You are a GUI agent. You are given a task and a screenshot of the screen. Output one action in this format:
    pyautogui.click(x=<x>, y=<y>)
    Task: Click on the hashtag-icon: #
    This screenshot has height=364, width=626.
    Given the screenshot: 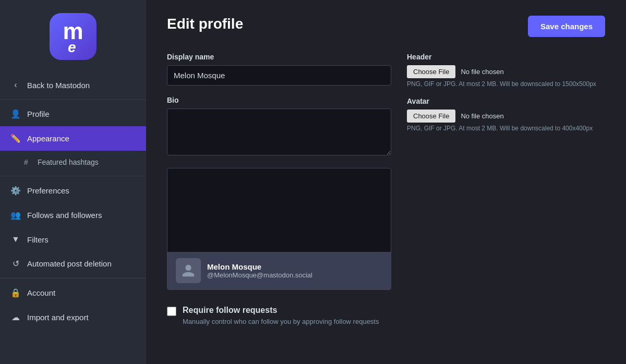 What is the action you would take?
    pyautogui.click(x=26, y=162)
    